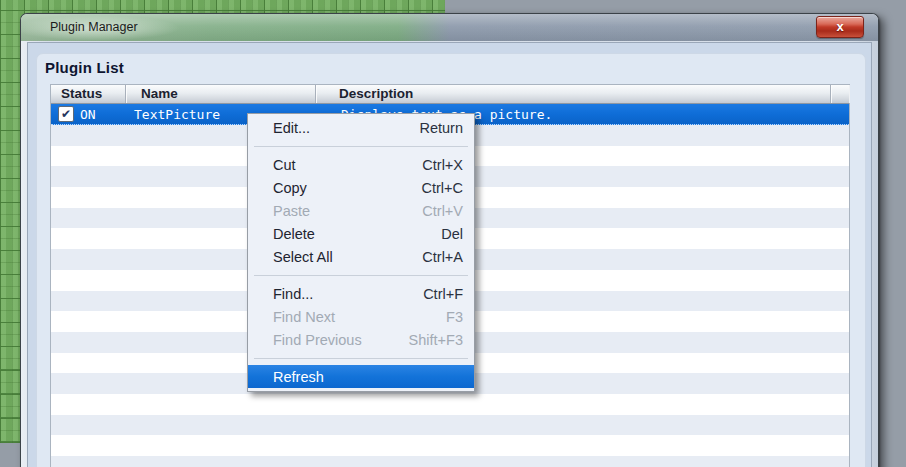 The height and width of the screenshot is (467, 906). What do you see at coordinates (452, 234) in the screenshot?
I see `menu-item-shortcut: Del` at bounding box center [452, 234].